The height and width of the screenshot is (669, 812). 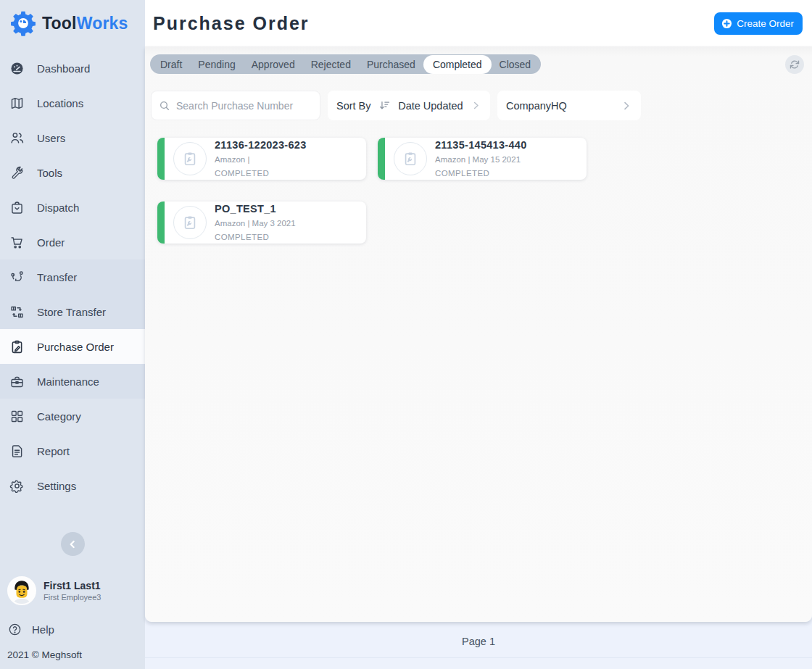 What do you see at coordinates (71, 312) in the screenshot?
I see `sidebar-item-label: Store Transfer` at bounding box center [71, 312].